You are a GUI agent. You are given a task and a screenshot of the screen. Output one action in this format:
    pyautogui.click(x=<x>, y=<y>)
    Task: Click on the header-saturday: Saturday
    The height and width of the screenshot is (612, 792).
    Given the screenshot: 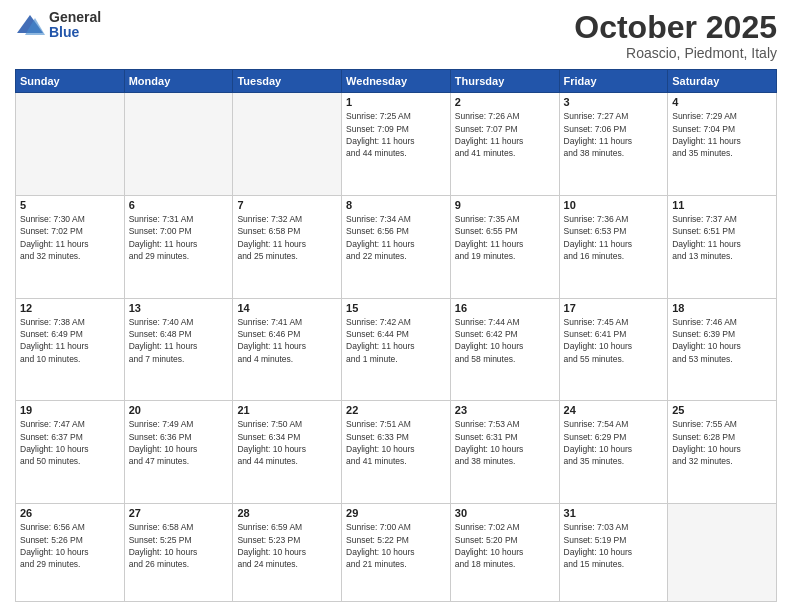 What is the action you would take?
    pyautogui.click(x=722, y=82)
    